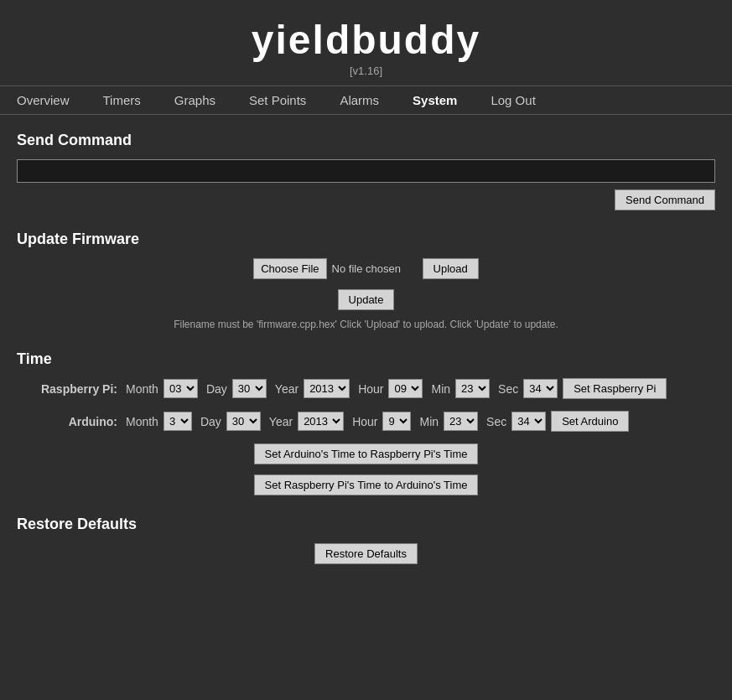 This screenshot has width=732, height=700. What do you see at coordinates (243, 421) in the screenshot?
I see `arduino-day-select: 30` at bounding box center [243, 421].